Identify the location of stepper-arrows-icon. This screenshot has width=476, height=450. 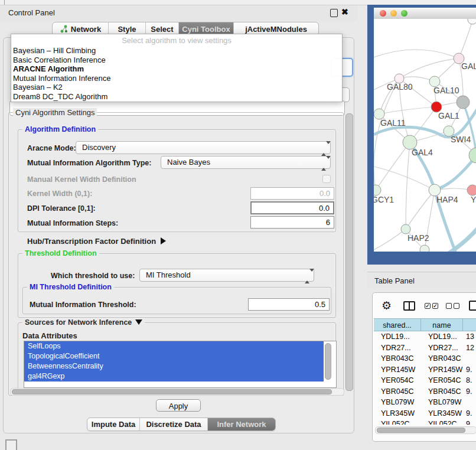
(324, 149).